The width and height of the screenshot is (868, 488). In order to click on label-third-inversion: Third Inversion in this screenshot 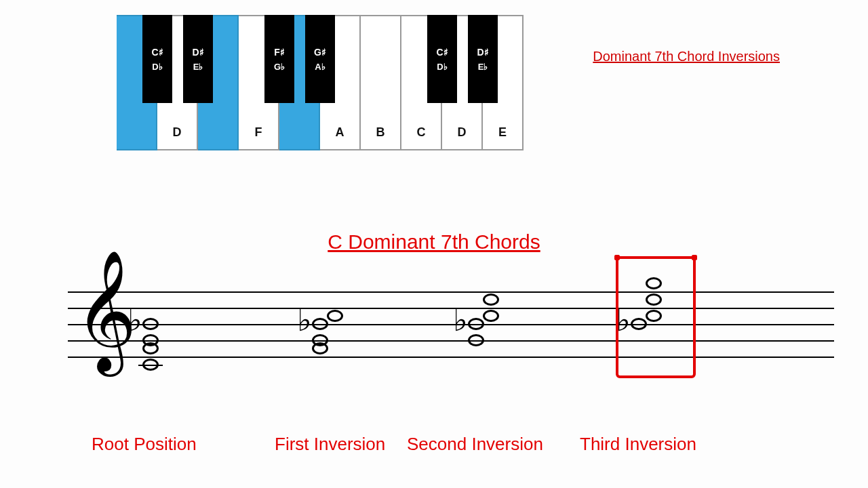, I will do `click(638, 445)`.